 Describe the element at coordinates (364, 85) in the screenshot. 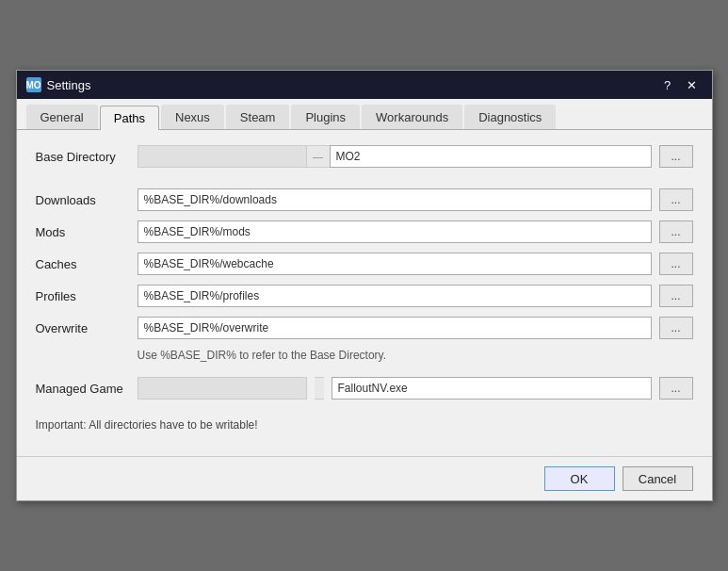

I see `titlebar: MO Settings ? ✕` at that location.